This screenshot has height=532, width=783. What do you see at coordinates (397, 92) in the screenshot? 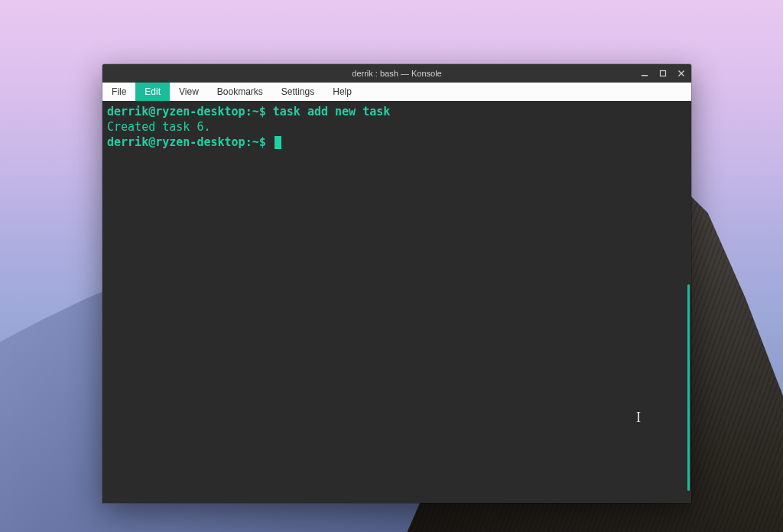
I see `menubar: File Edit View Bookmarks Settings Help` at bounding box center [397, 92].